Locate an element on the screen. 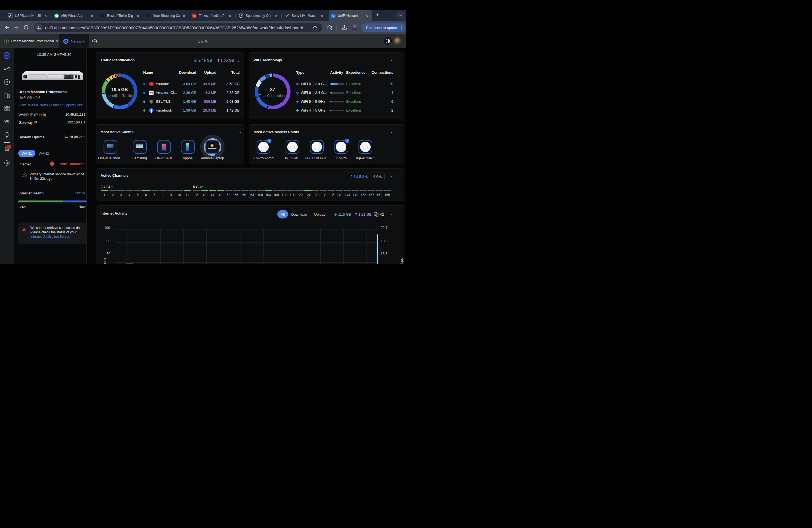 The height and width of the screenshot is (528, 812). svg-text: TOI is located at coordinates (194, 16).